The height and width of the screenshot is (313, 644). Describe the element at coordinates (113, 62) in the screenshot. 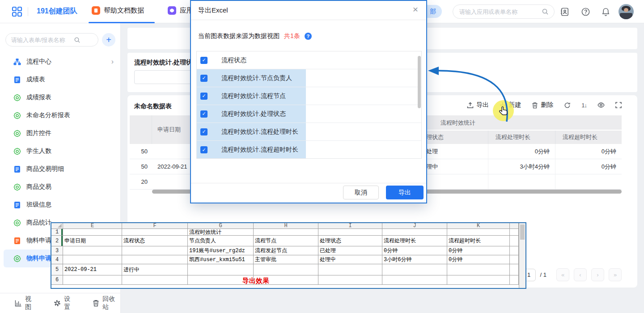

I see `chevron-right-icon: ›` at that location.